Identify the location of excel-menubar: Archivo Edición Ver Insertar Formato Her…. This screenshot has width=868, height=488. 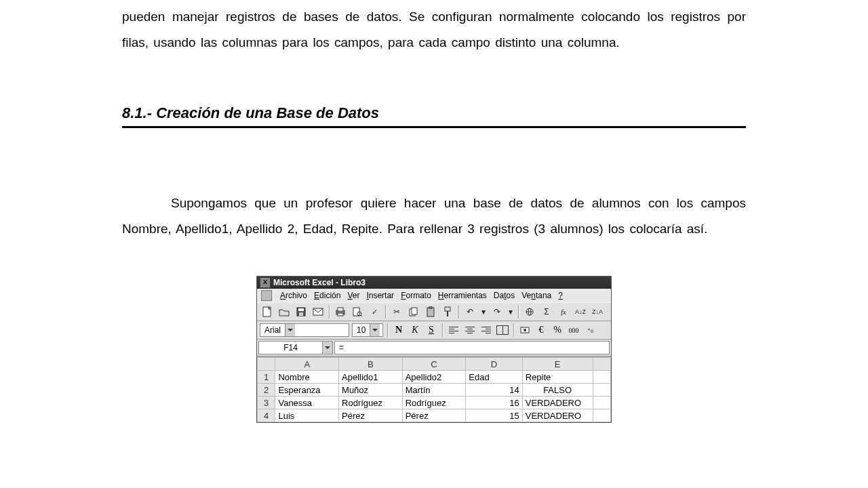
(434, 296).